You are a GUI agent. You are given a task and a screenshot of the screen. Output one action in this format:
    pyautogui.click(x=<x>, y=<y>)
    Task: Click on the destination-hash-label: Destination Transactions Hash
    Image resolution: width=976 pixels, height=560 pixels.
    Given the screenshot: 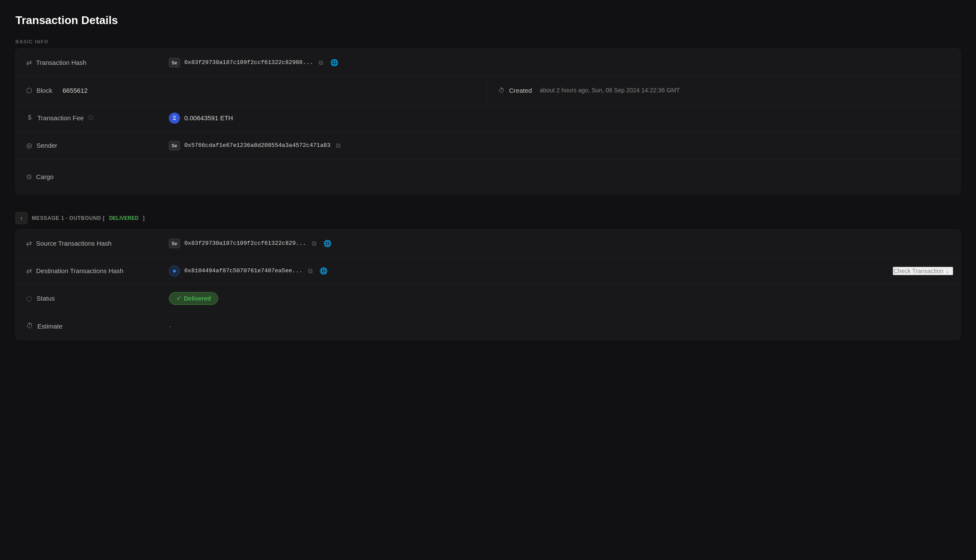 What is the action you would take?
    pyautogui.click(x=80, y=271)
    